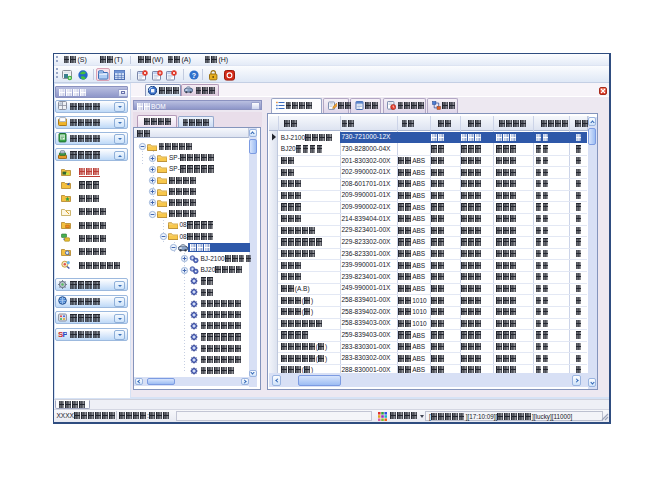 This screenshot has height=477, width=660. What do you see at coordinates (64, 334) in the screenshot?
I see `svg-text: P` at bounding box center [64, 334].